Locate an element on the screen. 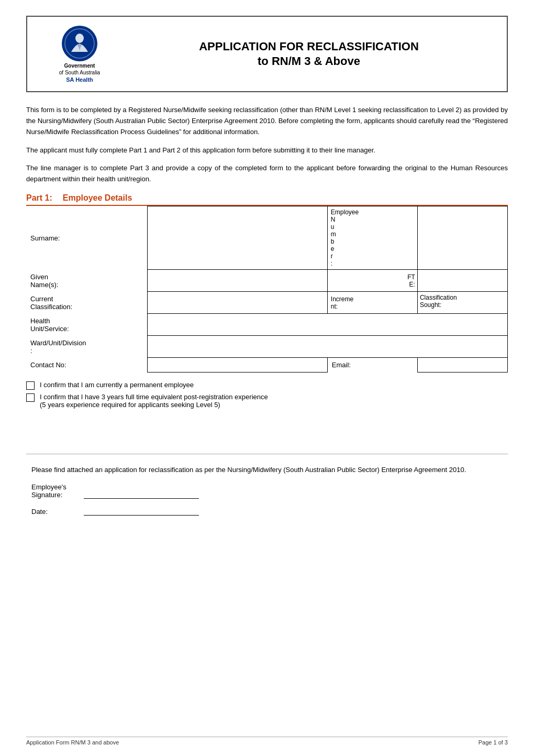 The height and width of the screenshot is (756, 534). email-input is located at coordinates (462, 365).